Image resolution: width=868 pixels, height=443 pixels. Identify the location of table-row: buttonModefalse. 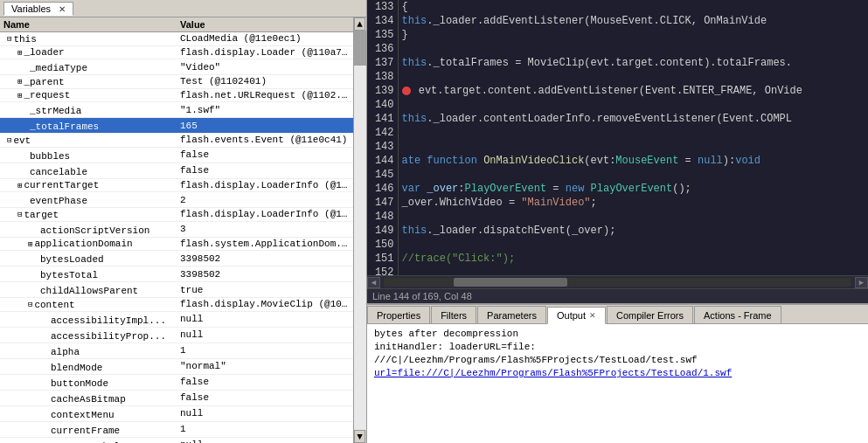
(177, 382).